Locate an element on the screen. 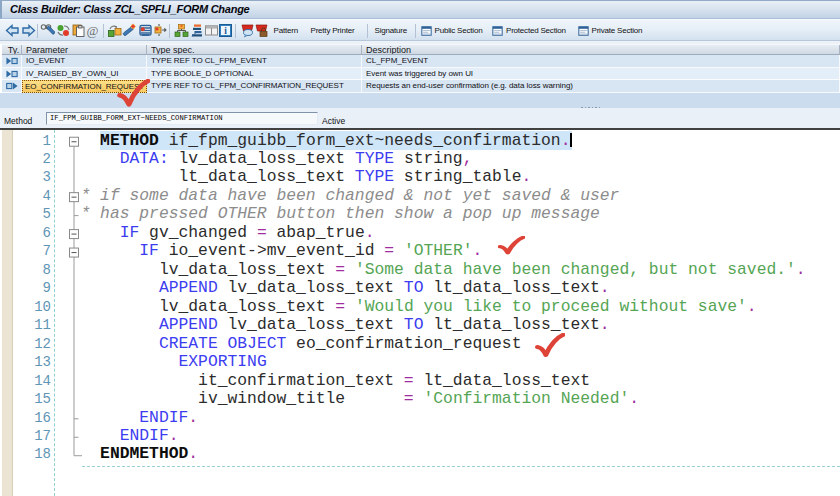  code-line: METHOD if_fpm_guibb_form_ext~needs_confi… is located at coordinates (420, 141).